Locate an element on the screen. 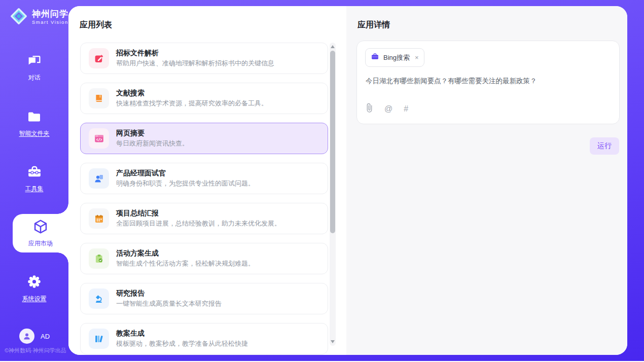 Image resolution: width=644 pixels, height=362 pixels. user-account: AD is located at coordinates (34, 336).